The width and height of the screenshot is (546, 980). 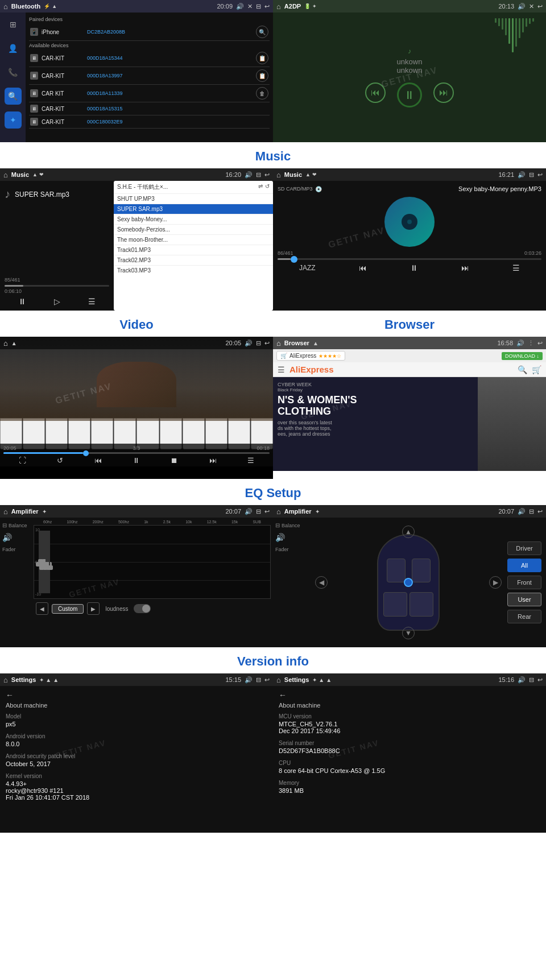 I want to click on a2dp-playpause-btn: ⏸, so click(x=410, y=95).